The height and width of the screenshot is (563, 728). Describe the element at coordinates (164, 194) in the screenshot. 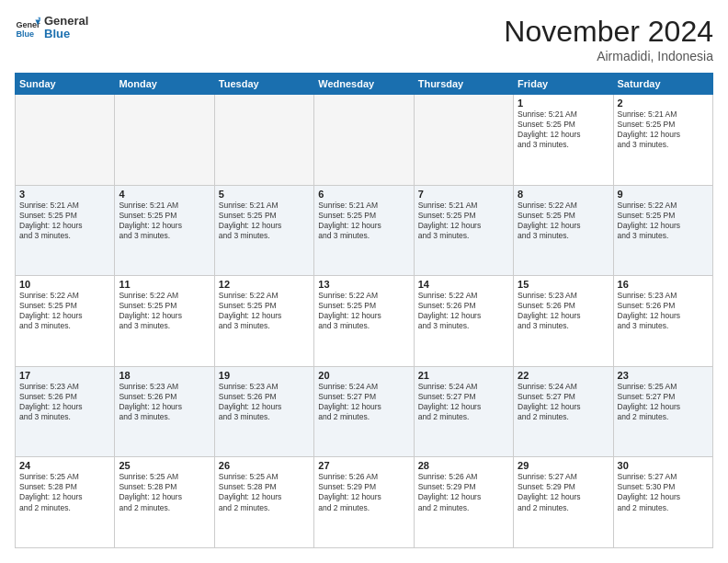

I see `day-number: 4` at that location.